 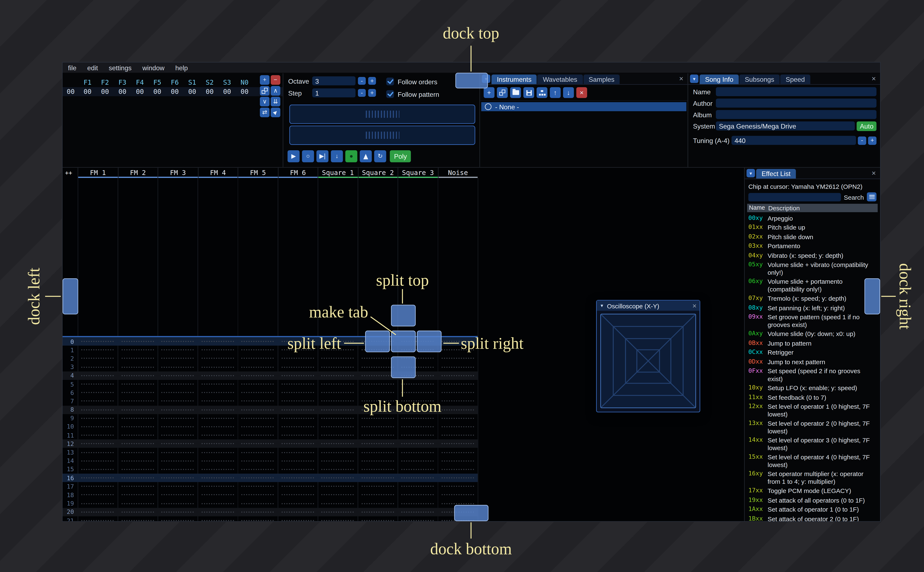 What do you see at coordinates (270, 427) in the screenshot?
I see `pattern-row: 10` at bounding box center [270, 427].